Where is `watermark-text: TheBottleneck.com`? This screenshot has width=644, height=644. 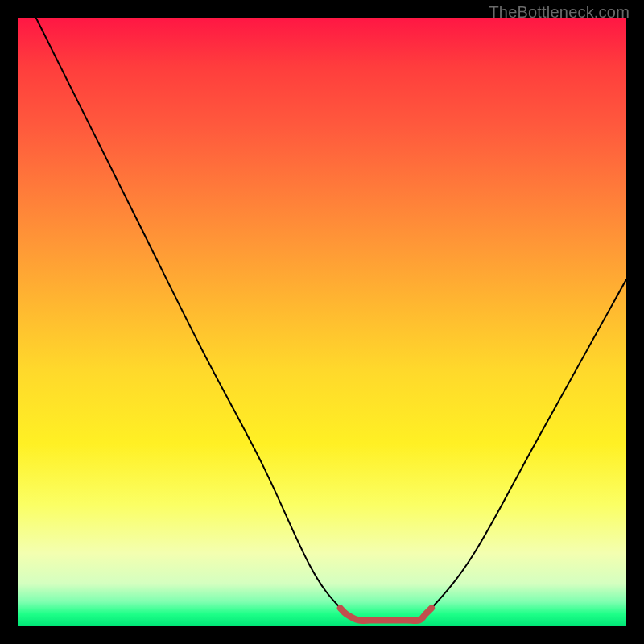
watermark-text: TheBottleneck.com is located at coordinates (559, 13).